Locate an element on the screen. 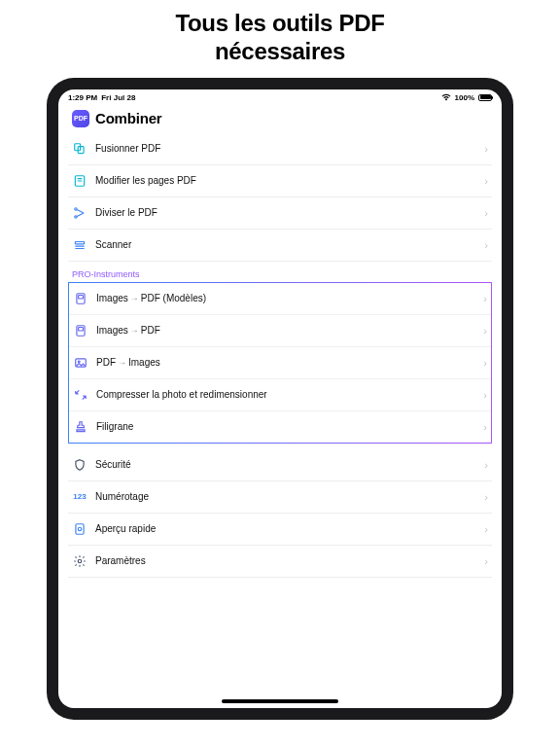 This screenshot has width=560, height=747. row-label: Aperçu rapide is located at coordinates (286, 529).